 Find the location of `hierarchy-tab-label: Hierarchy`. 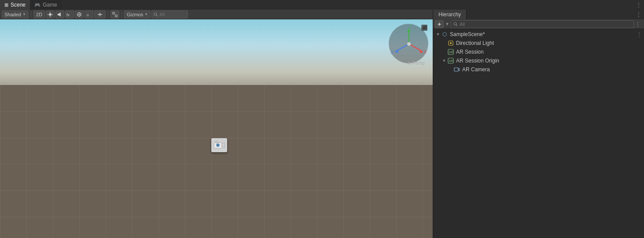

hierarchy-tab-label: Hierarchy is located at coordinates (450, 15).